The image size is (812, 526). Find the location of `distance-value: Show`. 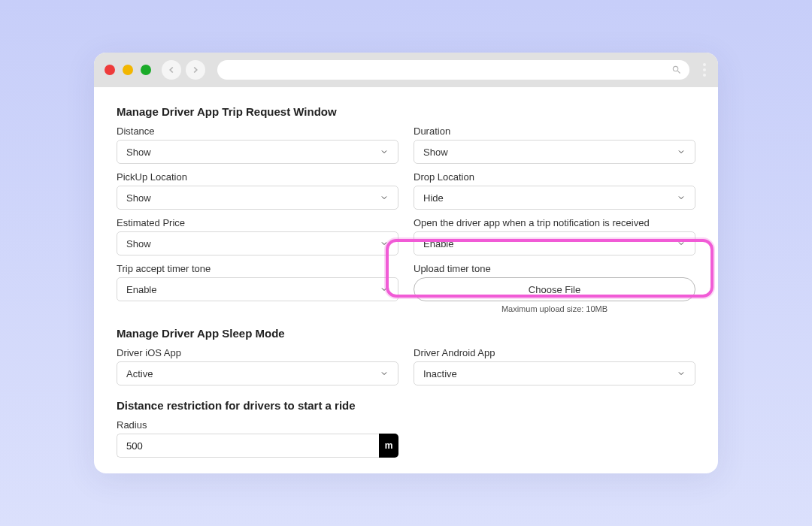

distance-value: Show is located at coordinates (138, 152).